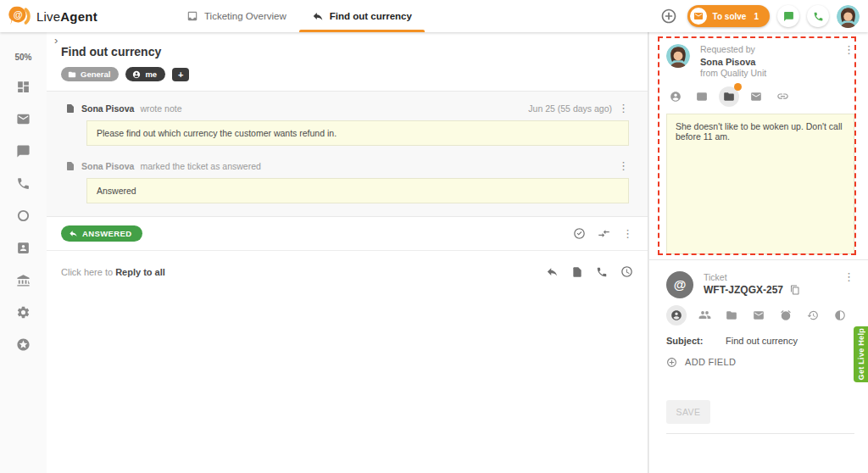 Image resolution: width=868 pixels, height=473 pixels. What do you see at coordinates (604, 234) in the screenshot?
I see `status-actions: ⋮` at bounding box center [604, 234].